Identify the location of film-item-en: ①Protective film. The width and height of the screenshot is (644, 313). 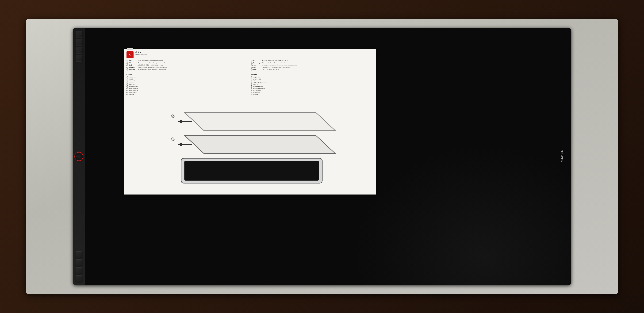
(188, 77).